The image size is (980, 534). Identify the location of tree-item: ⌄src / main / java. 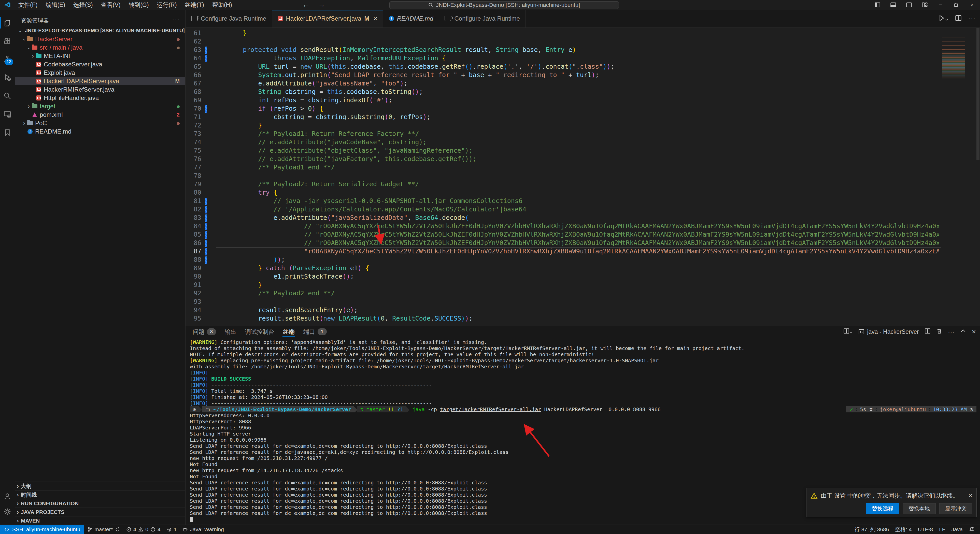
(100, 48).